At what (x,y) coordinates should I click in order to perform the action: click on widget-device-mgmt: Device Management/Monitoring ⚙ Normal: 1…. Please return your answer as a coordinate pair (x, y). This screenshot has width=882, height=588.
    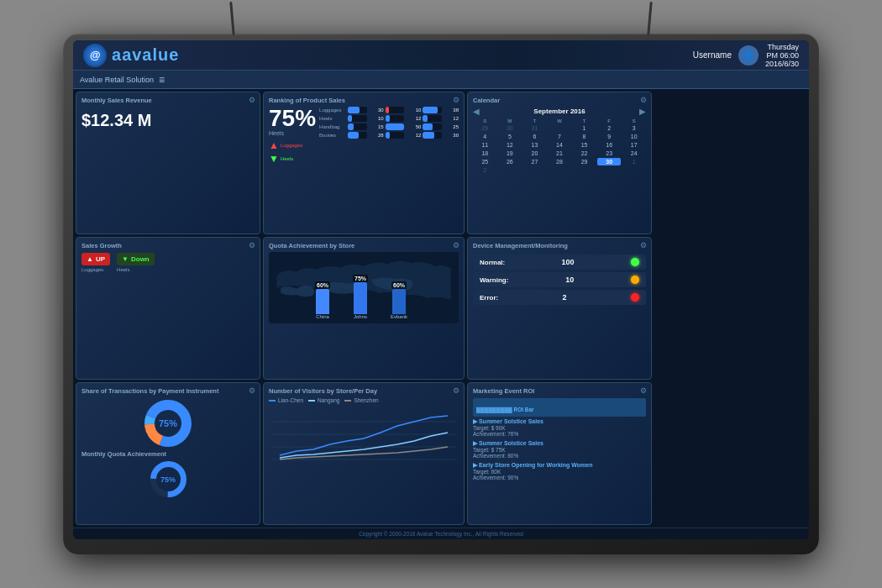
    Looking at the image, I should click on (559, 308).